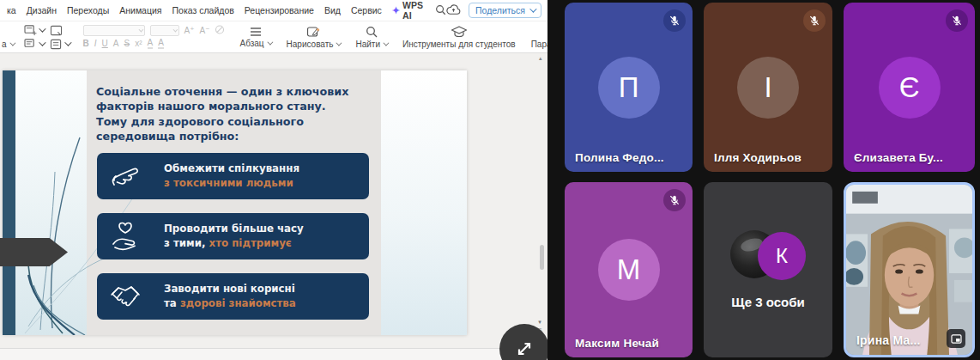 Image resolution: width=980 pixels, height=360 pixels. What do you see at coordinates (205, 31) in the screenshot?
I see `shrink-font-button: A⁻` at bounding box center [205, 31].